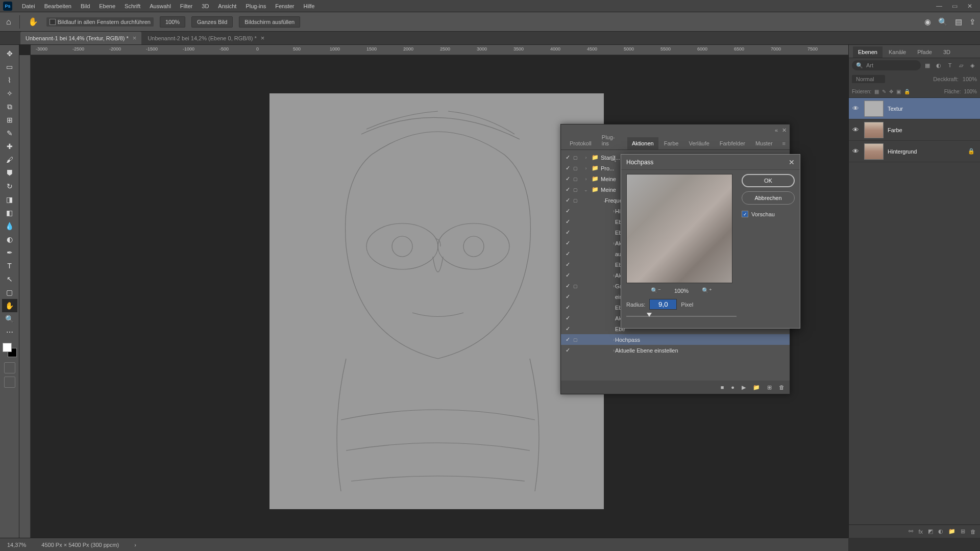  What do you see at coordinates (672, 143) in the screenshot?
I see `tab-farbe: Farbe` at bounding box center [672, 143].